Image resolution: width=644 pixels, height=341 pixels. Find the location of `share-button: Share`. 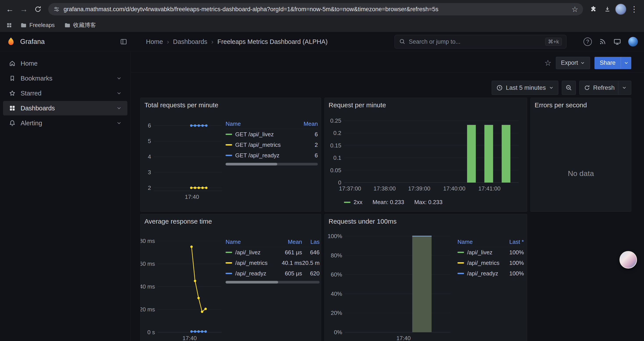

share-button: Share is located at coordinates (613, 63).